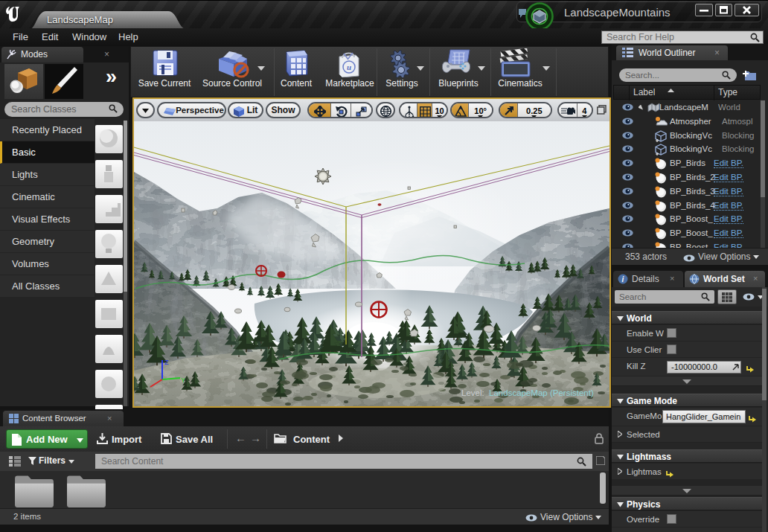 The width and height of the screenshot is (768, 532). I want to click on svg-text: i, so click(624, 280).